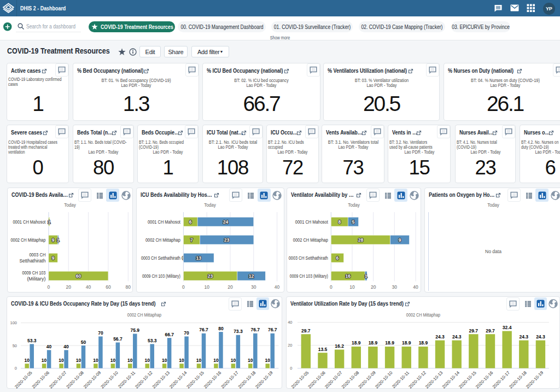  I want to click on svg-text: 8, so click(339, 222).